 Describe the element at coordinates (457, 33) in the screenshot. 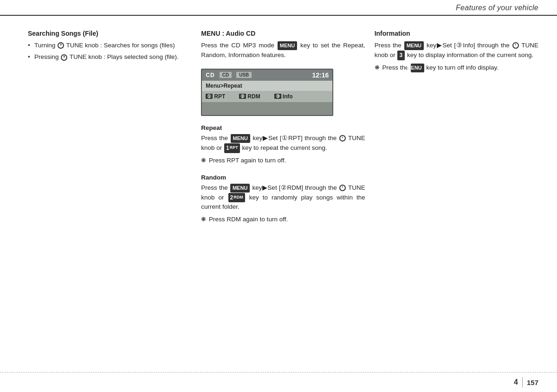

I see `information-title: Information` at that location.